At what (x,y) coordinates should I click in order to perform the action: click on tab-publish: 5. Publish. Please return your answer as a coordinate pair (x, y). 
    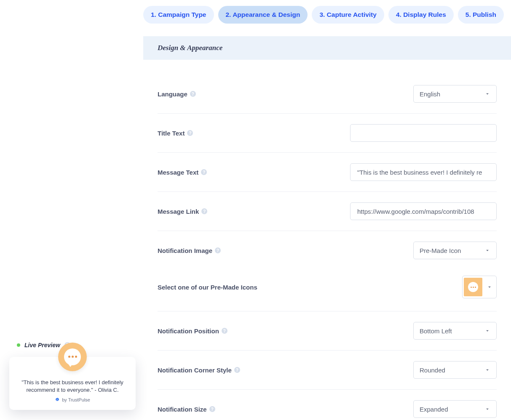
    Looking at the image, I should click on (481, 15).